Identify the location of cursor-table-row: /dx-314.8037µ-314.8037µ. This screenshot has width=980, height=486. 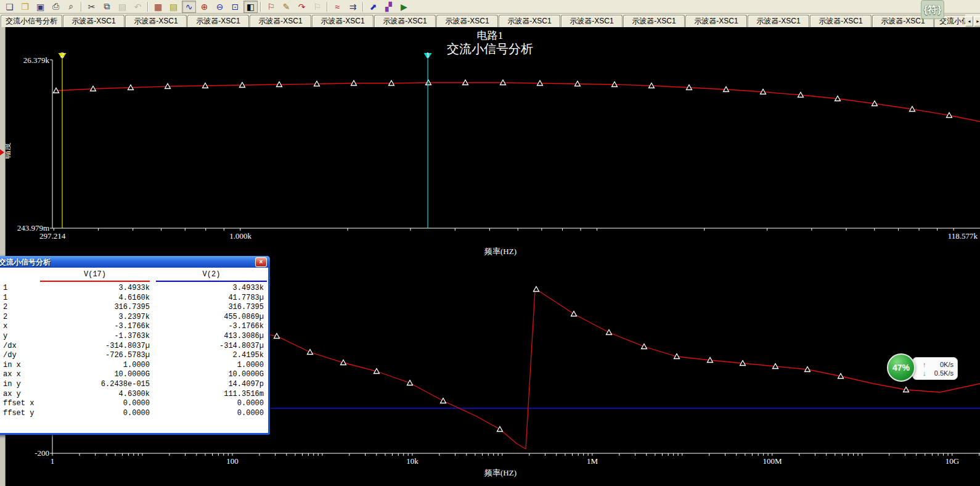
(134, 347).